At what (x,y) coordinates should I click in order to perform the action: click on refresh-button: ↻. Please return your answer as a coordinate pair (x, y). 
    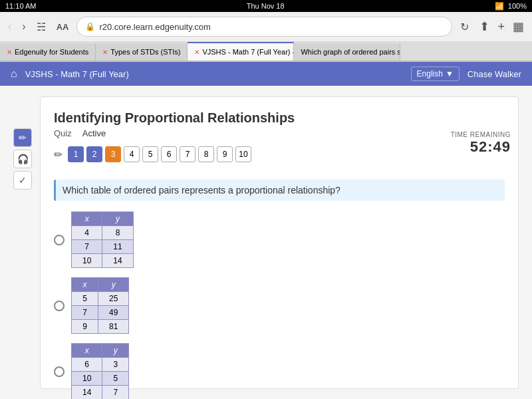
    Looking at the image, I should click on (464, 27).